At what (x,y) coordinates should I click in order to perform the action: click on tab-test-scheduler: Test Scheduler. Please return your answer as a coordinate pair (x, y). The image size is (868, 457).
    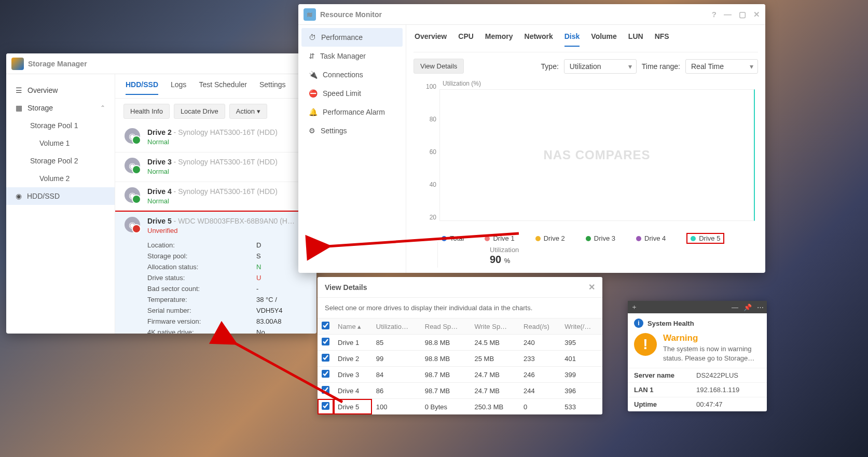
    Looking at the image, I should click on (223, 88).